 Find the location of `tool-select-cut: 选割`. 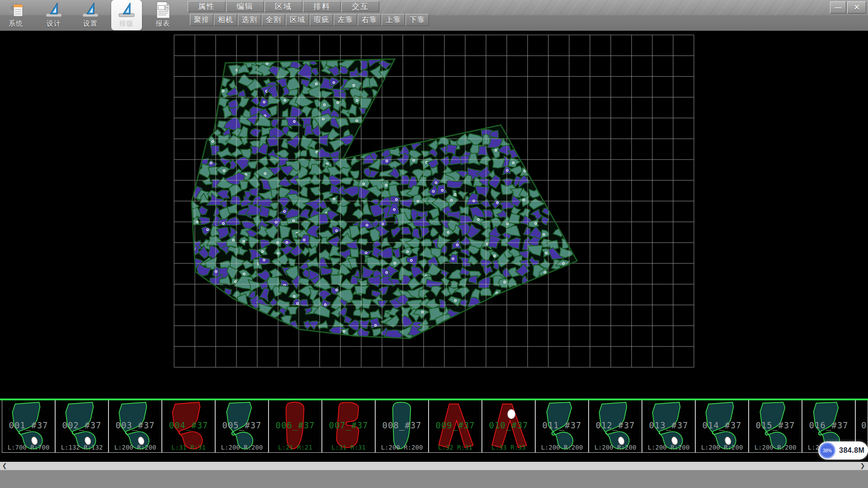

tool-select-cut: 选割 is located at coordinates (250, 20).